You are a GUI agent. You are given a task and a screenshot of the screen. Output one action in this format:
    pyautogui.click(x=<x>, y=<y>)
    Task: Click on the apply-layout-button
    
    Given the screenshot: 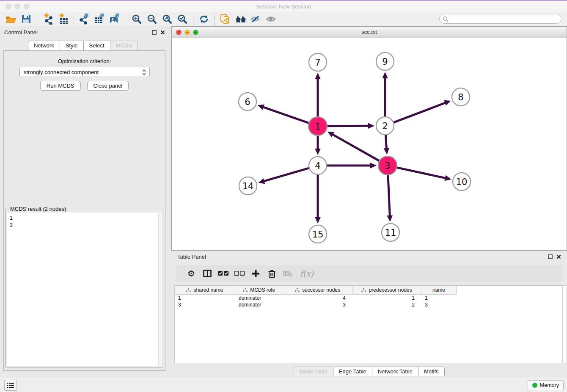 What is the action you would take?
    pyautogui.click(x=204, y=19)
    